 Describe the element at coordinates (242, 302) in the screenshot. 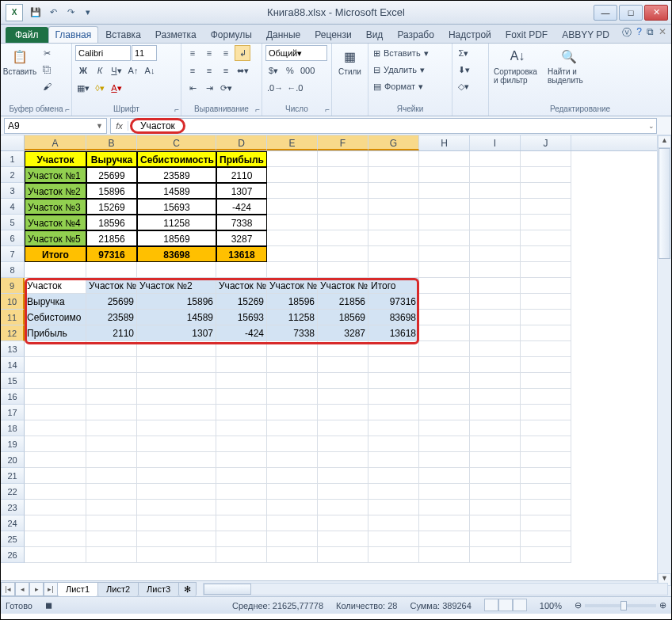

I see `cell: 15269` at that location.